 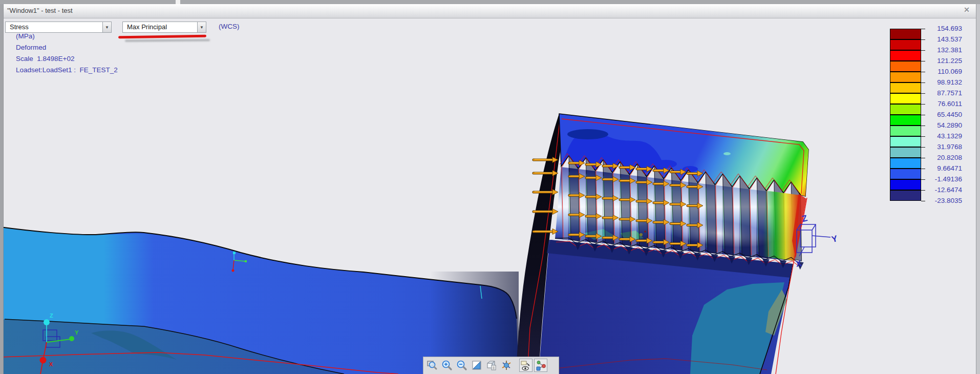 What do you see at coordinates (941, 168) in the screenshot?
I see `legend-value-label: 9.66471` at bounding box center [941, 168].